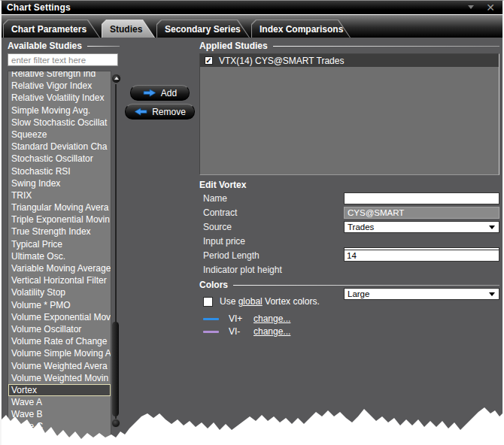  I want to click on study-list-item: Vertical Horizontal Filter, so click(59, 280).